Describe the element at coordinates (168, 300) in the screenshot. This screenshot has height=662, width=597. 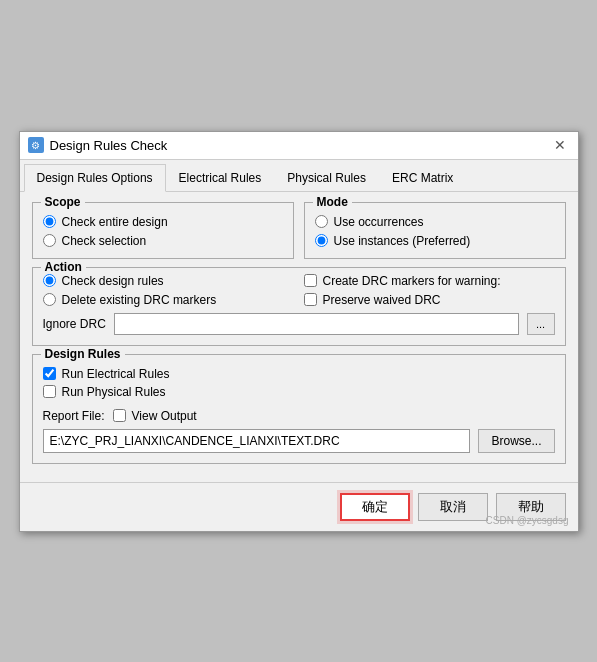
I see `action-delete-markers-option: Delete existing DRC markers` at that location.